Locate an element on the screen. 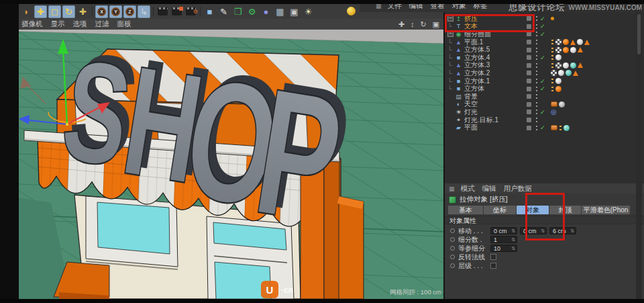 The height and width of the screenshot is (303, 644). am-menu-item-2: 编辑 is located at coordinates (490, 189).